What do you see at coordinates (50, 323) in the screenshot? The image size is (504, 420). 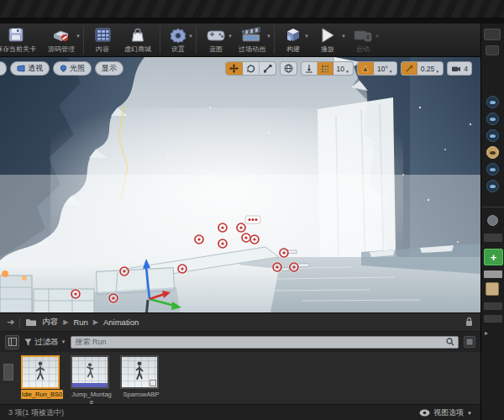 I see `breadcrumb-root: 内容` at bounding box center [50, 323].